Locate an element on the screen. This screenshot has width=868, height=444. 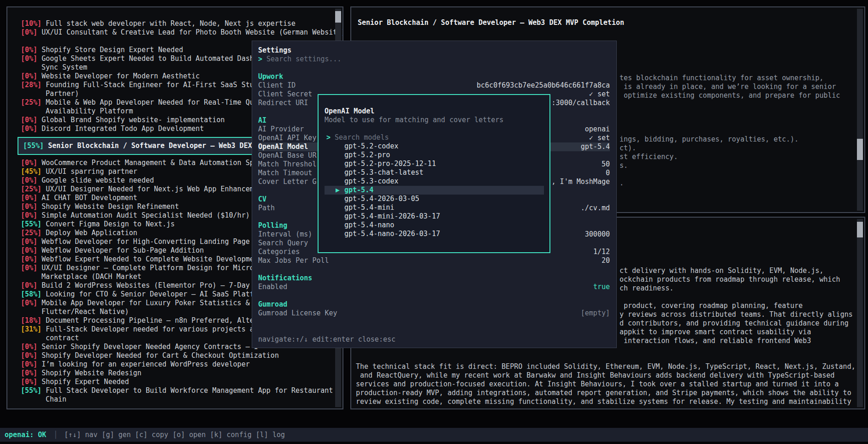
cover-letter-scrollbar-thumb is located at coordinates (860, 230).